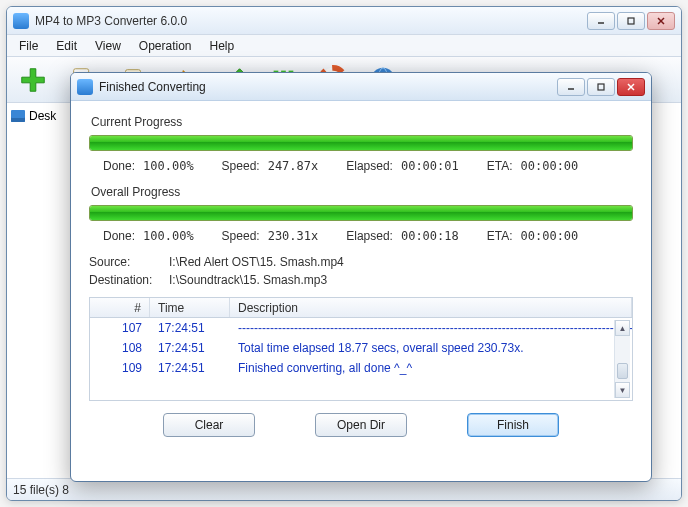 The height and width of the screenshot is (507, 688). What do you see at coordinates (601, 87) in the screenshot?
I see `dialog-window-controls` at bounding box center [601, 87].